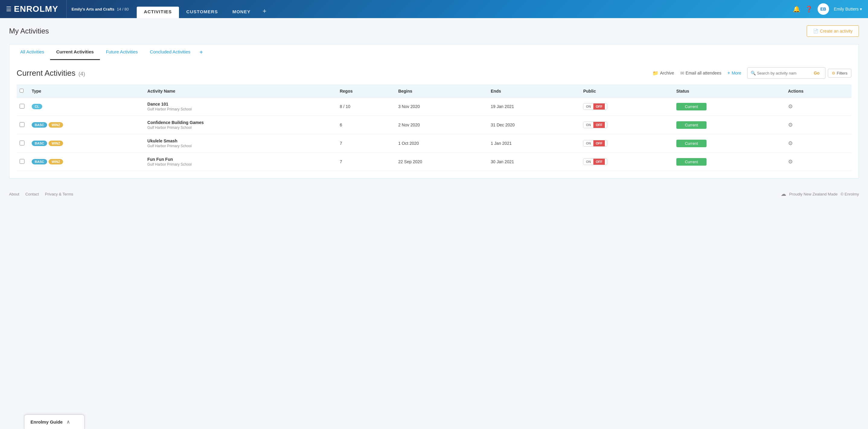 This screenshot has height=429, width=868. I want to click on footer-contact: Contact, so click(32, 194).